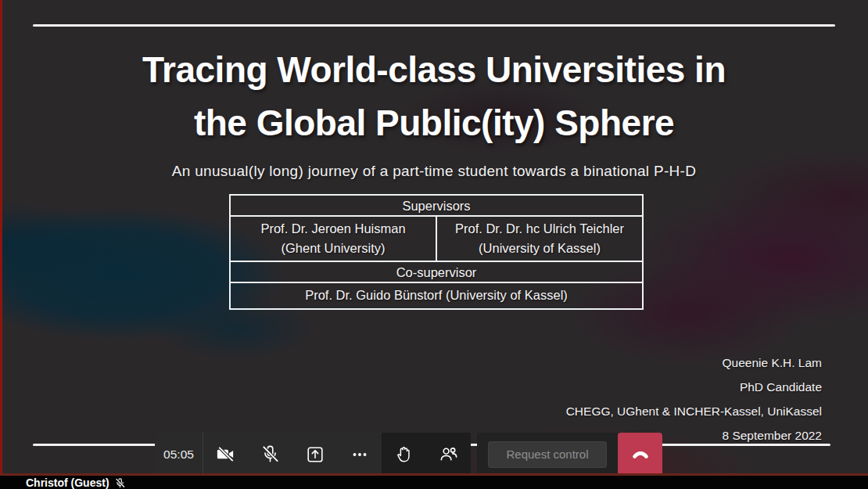  Describe the element at coordinates (333, 228) in the screenshot. I see `supervisor-name: Prof. Dr. Jeroen Huisman` at that location.